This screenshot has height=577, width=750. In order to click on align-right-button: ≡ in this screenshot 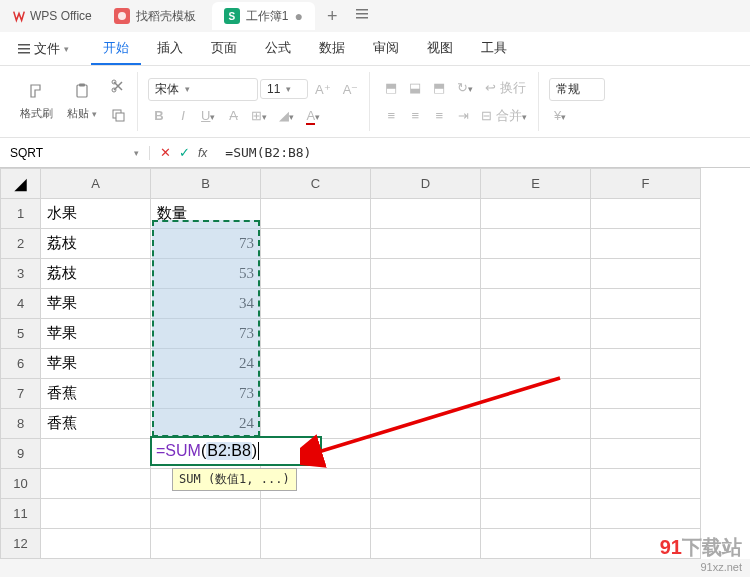, I will do `click(439, 116)`.